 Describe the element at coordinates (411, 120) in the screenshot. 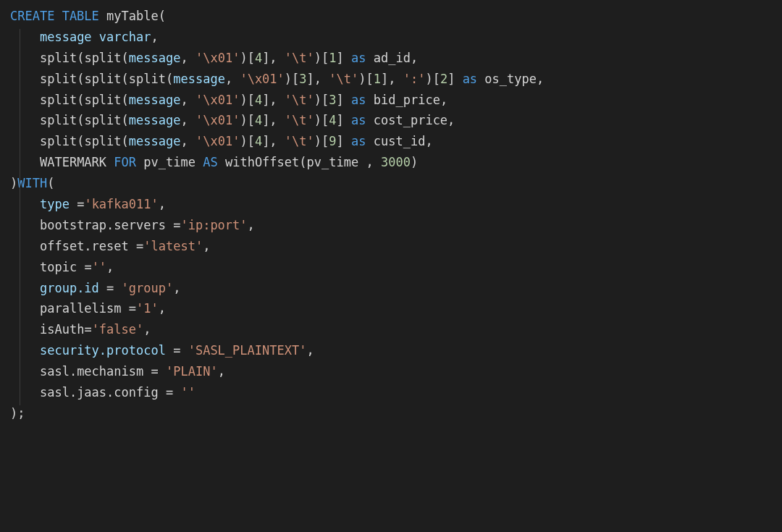

I see `alias-cost-price: cost_price` at that location.